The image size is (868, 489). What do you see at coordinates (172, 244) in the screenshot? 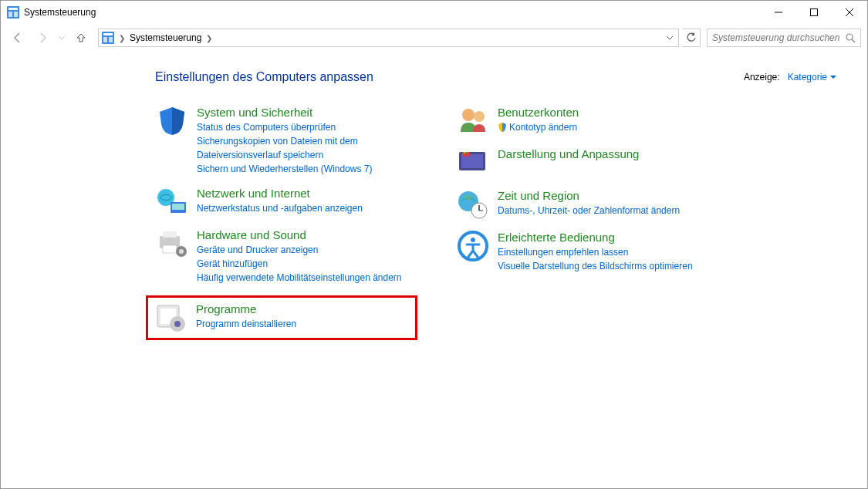
I see `printer-icon` at bounding box center [172, 244].